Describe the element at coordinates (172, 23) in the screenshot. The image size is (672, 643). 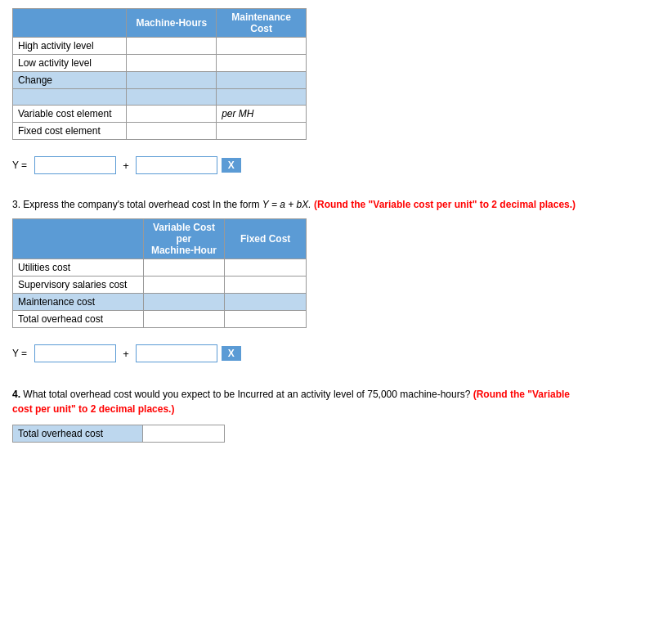
I see `top-table-header-machine-hours: Machine-Hours` at that location.